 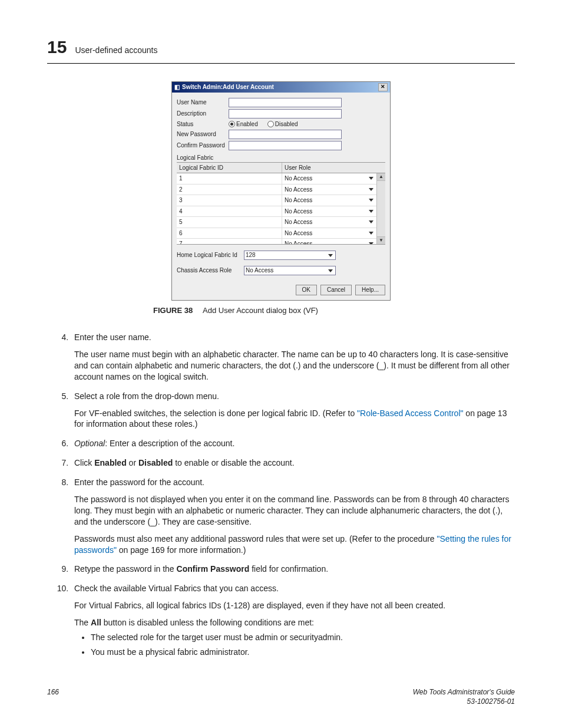 I want to click on close-icon: ✕, so click(x=383, y=87).